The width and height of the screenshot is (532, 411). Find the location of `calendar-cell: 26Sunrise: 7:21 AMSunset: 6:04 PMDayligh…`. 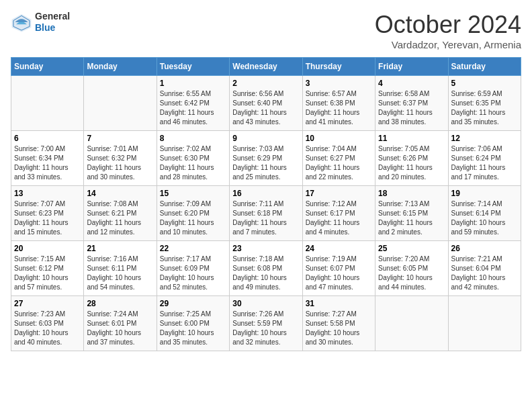

calendar-cell: 26Sunrise: 7:21 AMSunset: 6:04 PMDayligh… is located at coordinates (484, 269).